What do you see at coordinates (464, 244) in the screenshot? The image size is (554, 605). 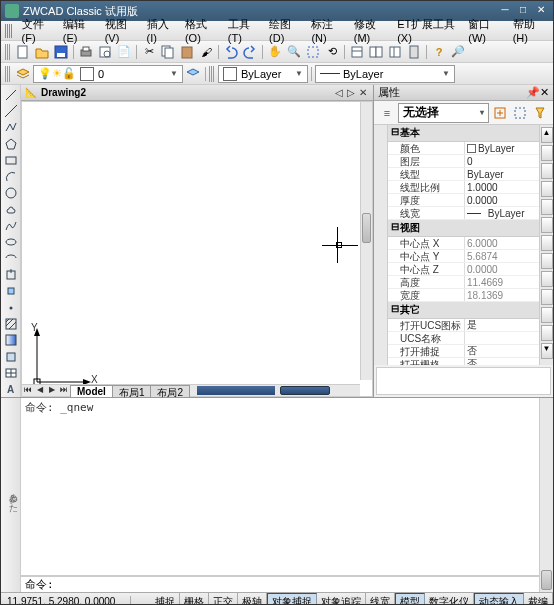 I see `prop-row-cx: 中心点 X6.0000` at bounding box center [464, 244].